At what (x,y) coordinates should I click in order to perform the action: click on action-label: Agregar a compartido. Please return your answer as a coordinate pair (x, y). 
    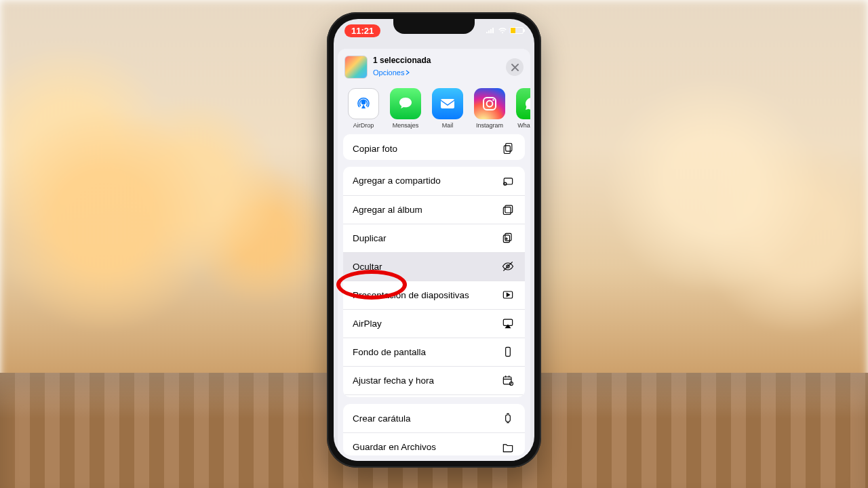
    Looking at the image, I should click on (397, 180).